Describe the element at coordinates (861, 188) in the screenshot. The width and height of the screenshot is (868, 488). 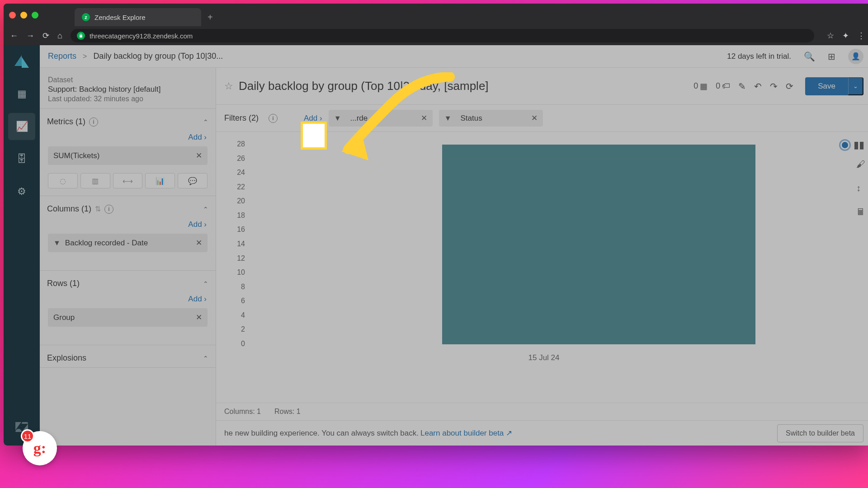
I see `sort-icon: ↕` at that location.